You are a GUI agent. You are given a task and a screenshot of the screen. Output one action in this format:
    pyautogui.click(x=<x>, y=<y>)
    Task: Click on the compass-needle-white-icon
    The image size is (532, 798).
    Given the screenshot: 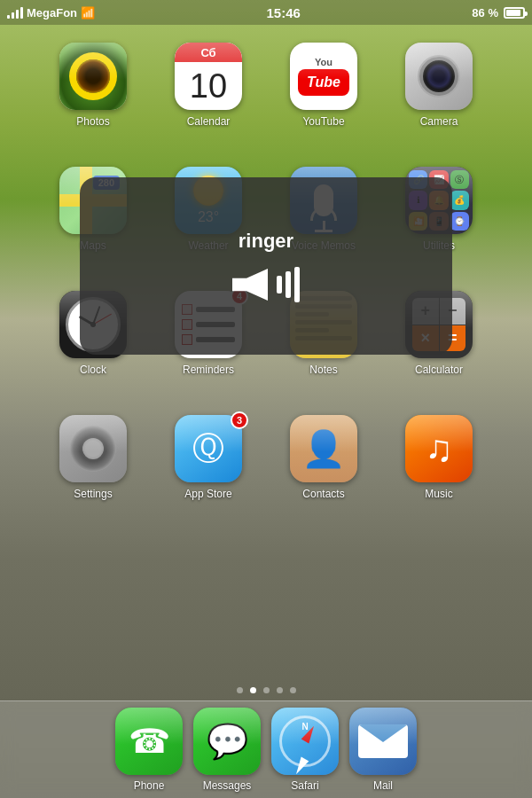 What is the action you would take?
    pyautogui.click(x=301, y=766)
    